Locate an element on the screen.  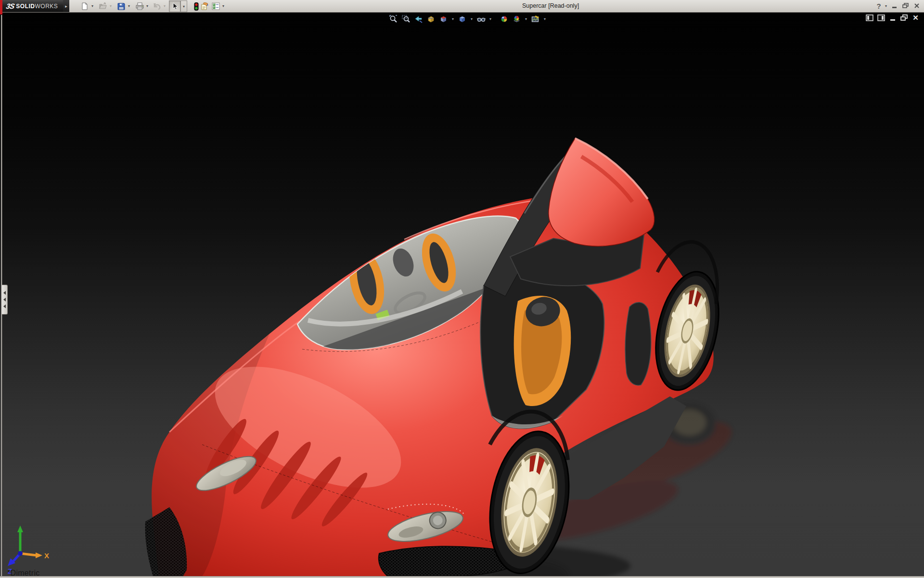
stoplight-icon is located at coordinates (196, 7).